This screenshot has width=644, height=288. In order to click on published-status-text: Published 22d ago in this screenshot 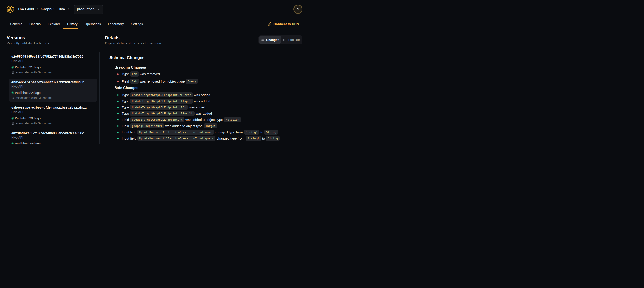, I will do `click(28, 93)`.